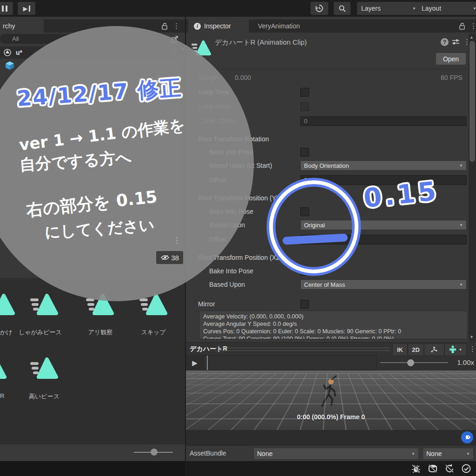  What do you see at coordinates (453, 350) in the screenshot?
I see `avatar-icon` at bounding box center [453, 350].